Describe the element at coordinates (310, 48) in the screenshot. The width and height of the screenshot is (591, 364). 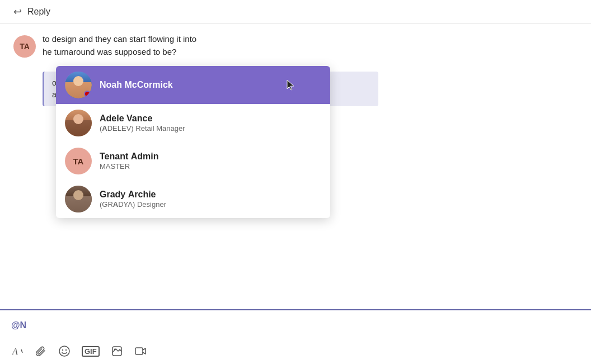
I see `message-content: to design and they can start flowing it …` at that location.